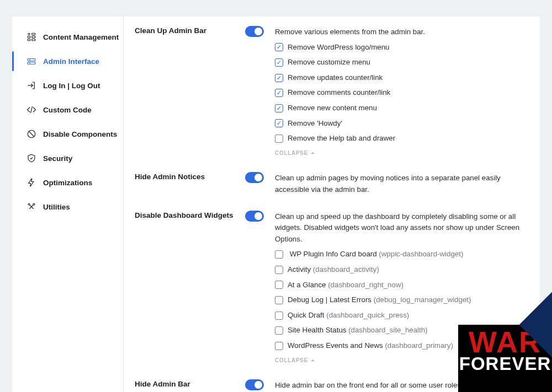 This screenshot has width=552, height=392. Describe the element at coordinates (67, 61) in the screenshot. I see `sidebar-item-admin-interface: Admin Interface` at that location.